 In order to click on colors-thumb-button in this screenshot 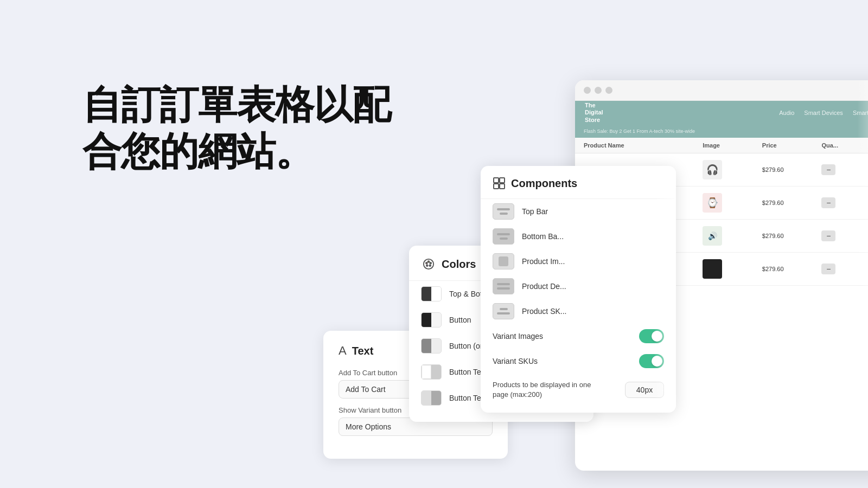, I will do `click(431, 320)`.